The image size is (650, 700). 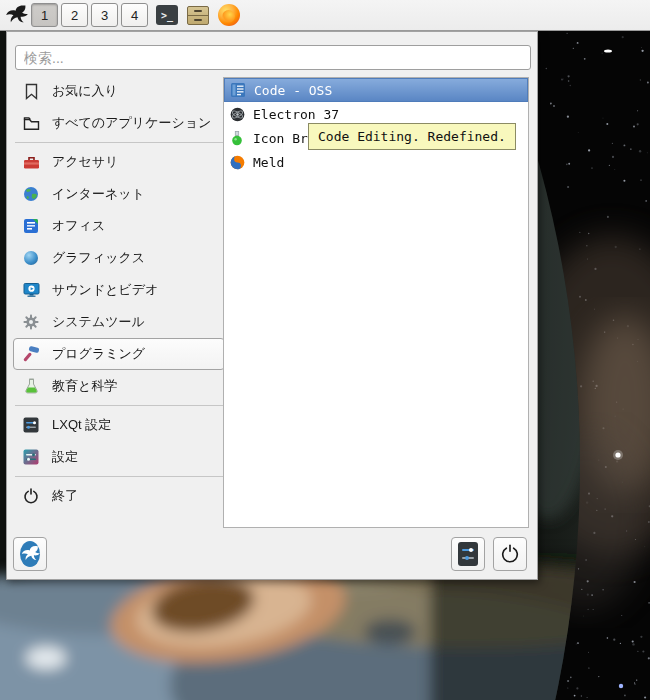 I want to click on sidebar-item-label: インターネット, so click(x=98, y=194).